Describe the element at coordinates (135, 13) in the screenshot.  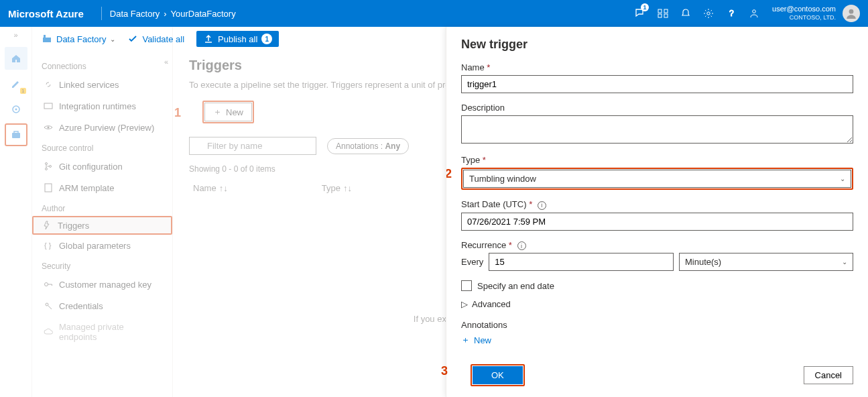
I see `breadcrumb-root: Data Factory` at that location.